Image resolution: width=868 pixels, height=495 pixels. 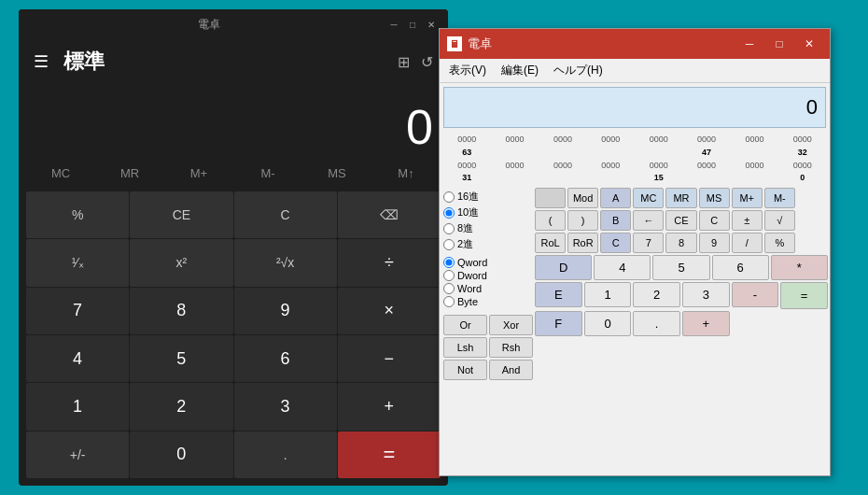 I want to click on word-label: Word, so click(x=488, y=289).